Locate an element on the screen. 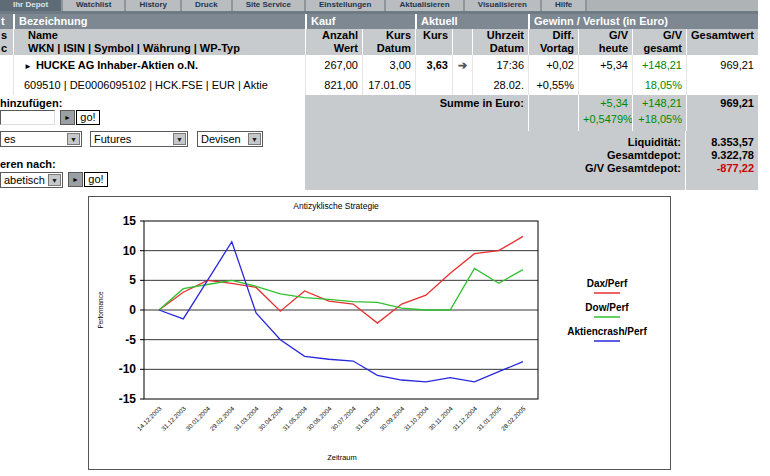  cell-kurs-aktuell-empty is located at coordinates (434, 85).